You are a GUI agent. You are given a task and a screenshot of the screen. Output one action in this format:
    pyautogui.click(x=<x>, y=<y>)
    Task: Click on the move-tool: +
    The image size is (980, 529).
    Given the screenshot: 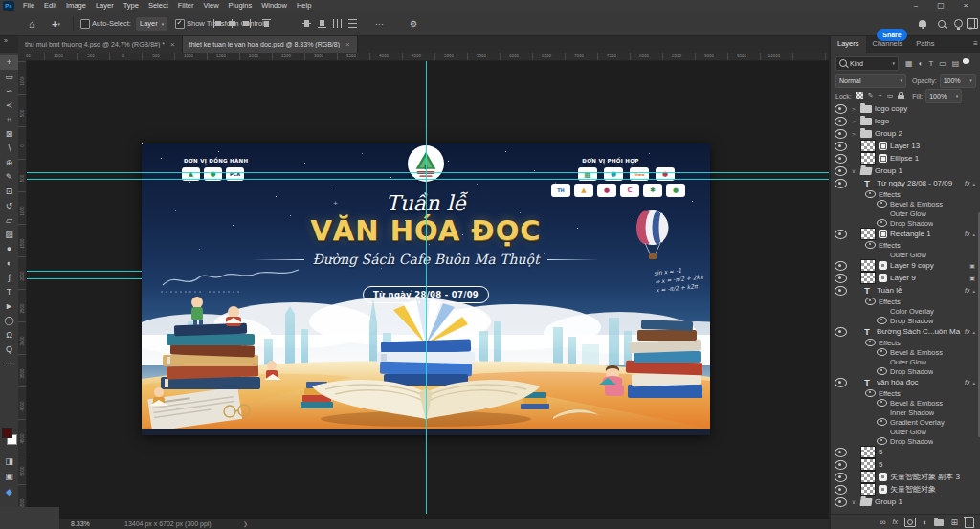 What is the action you would take?
    pyautogui.click(x=10, y=63)
    